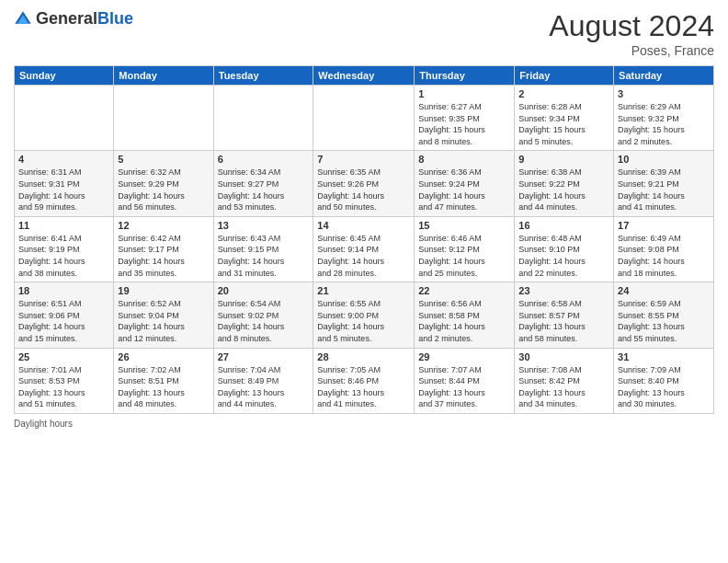 The height and width of the screenshot is (563, 728). What do you see at coordinates (664, 124) in the screenshot?
I see `day-info: Sunrise: 6:29 AM Sunset: 9:32 PM Dayligh…` at bounding box center [664, 124].